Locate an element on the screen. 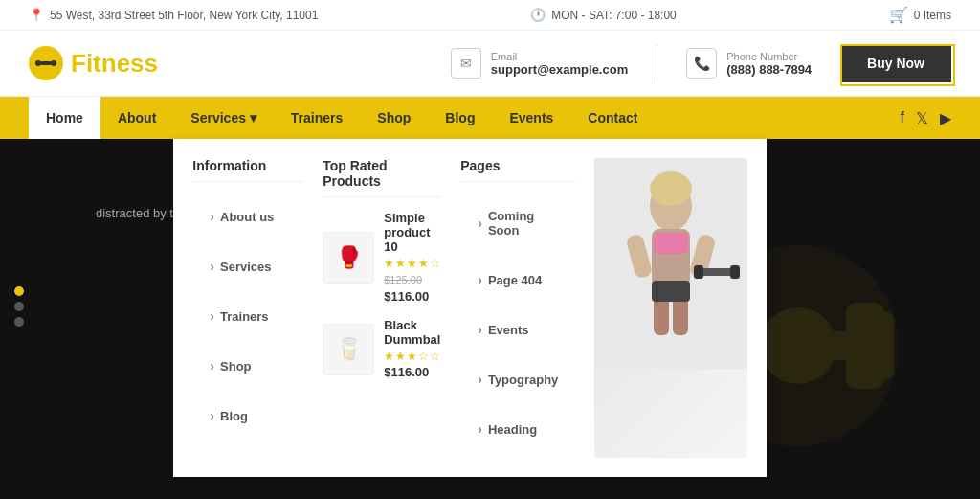 The width and height of the screenshot is (980, 499). nav-social: f 𝕏 ▶ is located at coordinates (926, 119).